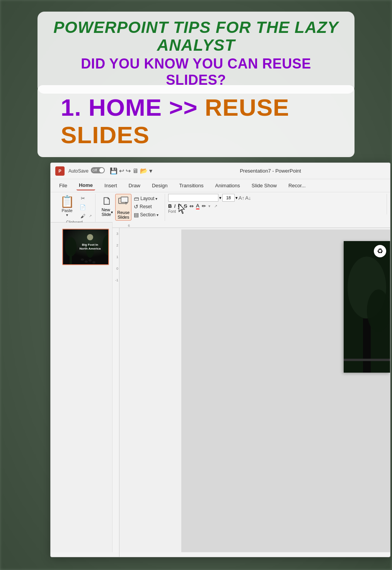 This screenshot has height=570, width=392. I want to click on ribbon: 📋 Paste ▾ ✂ 📄 🖌 ↗ Clipboard 🗋, so click(220, 207).